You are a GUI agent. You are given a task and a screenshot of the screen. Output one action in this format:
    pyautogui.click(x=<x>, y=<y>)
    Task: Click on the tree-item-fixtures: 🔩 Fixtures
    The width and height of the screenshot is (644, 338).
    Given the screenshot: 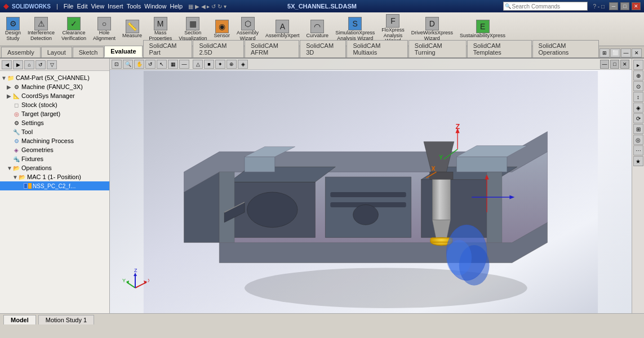 What is the action you would take?
    pyautogui.click(x=55, y=159)
    